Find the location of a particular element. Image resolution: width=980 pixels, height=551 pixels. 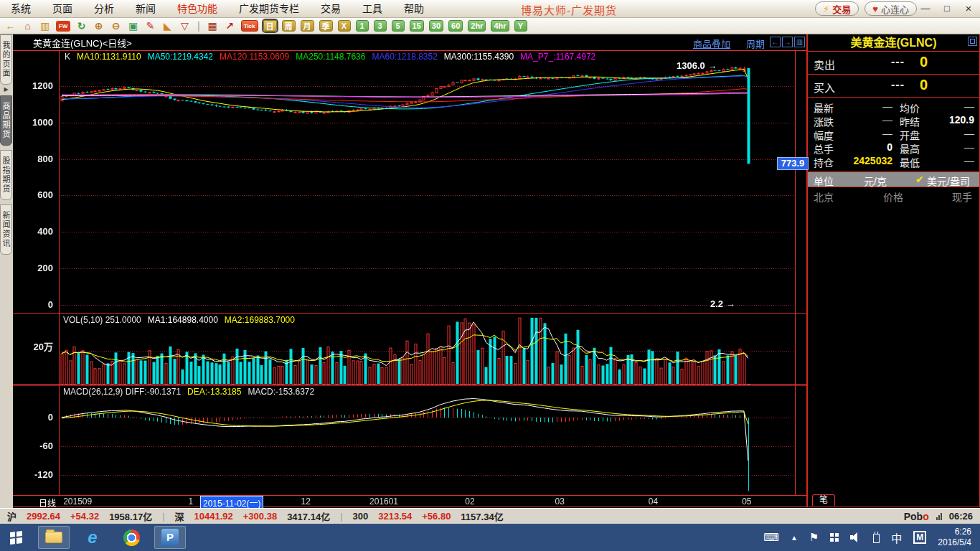

internet-explorer-button: e is located at coordinates (93, 537).